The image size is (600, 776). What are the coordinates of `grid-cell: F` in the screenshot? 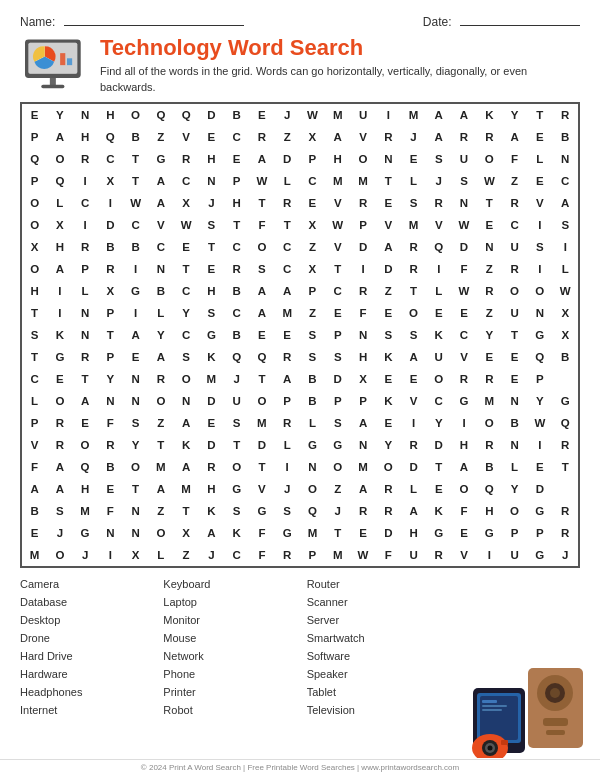 It's located at (262, 225).